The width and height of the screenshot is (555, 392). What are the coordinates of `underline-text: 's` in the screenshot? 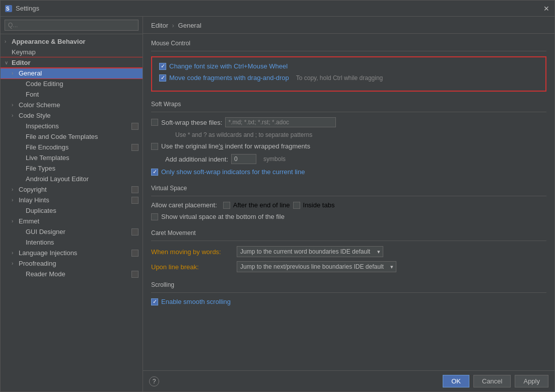 It's located at (221, 146).